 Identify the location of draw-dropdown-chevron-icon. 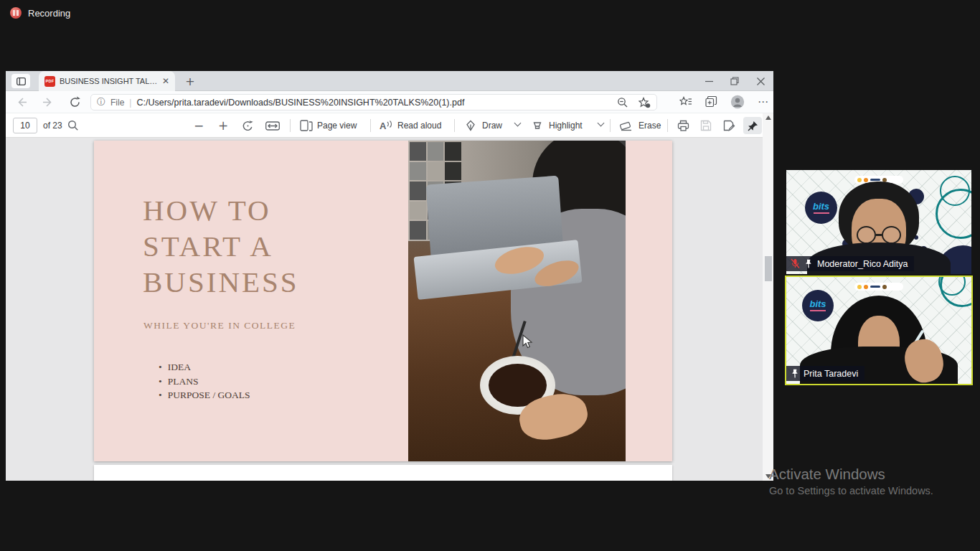
(518, 123).